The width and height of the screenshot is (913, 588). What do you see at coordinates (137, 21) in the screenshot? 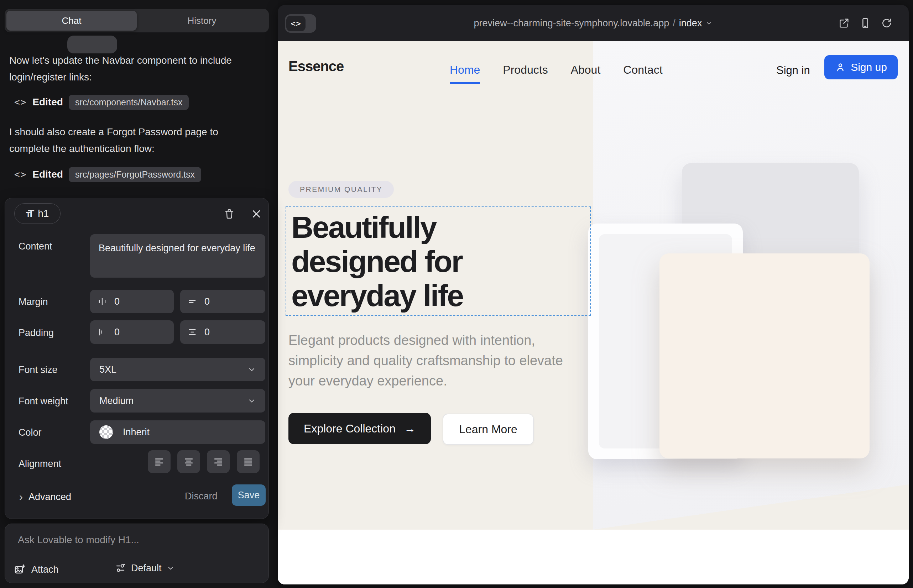
I see `chat-history-tabs: Chat History` at bounding box center [137, 21].